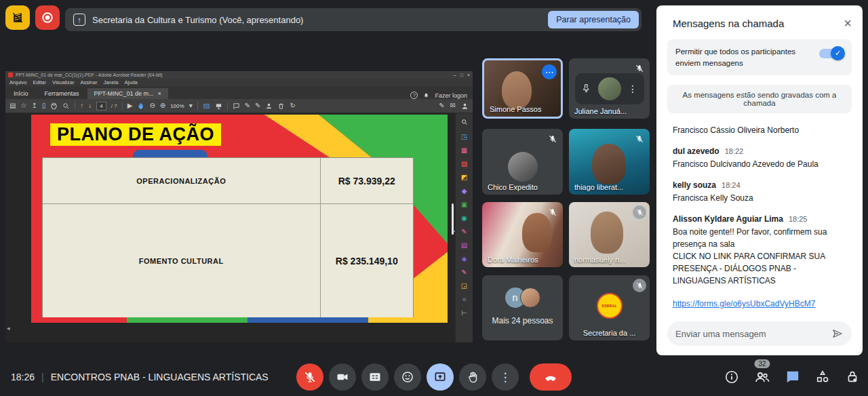 This screenshot has width=868, height=396. What do you see at coordinates (39, 83) in the screenshot?
I see `menu-editar: Editar` at bounding box center [39, 83].